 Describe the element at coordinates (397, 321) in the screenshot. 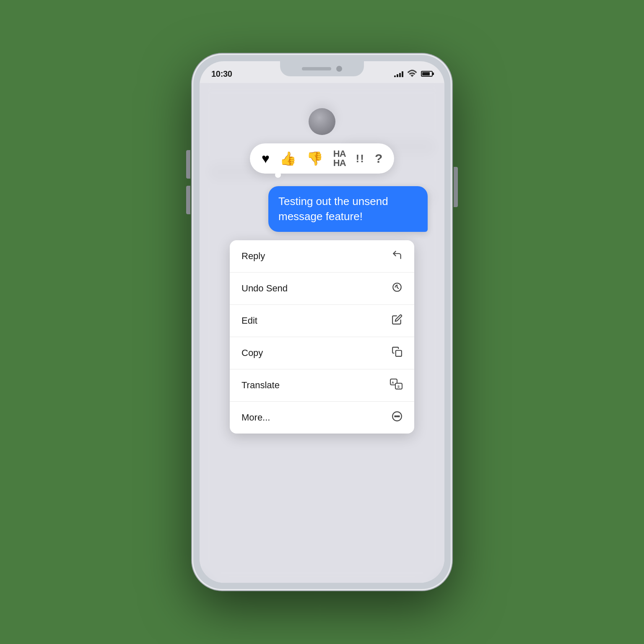

I see `edit-icon` at that location.